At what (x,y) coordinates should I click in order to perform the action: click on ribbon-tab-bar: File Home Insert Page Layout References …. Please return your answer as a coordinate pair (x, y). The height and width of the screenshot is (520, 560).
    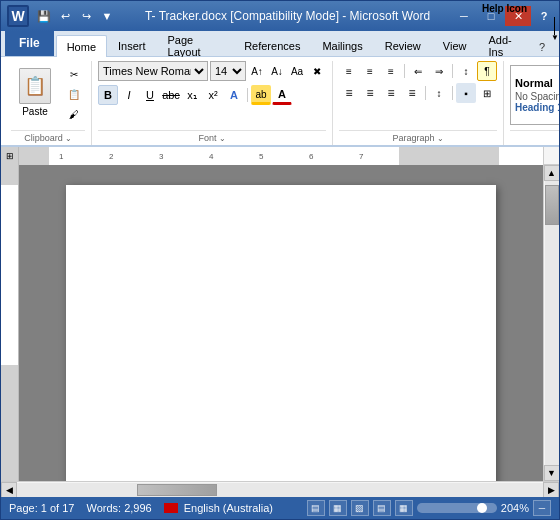
    Looking at the image, I should click on (280, 44).